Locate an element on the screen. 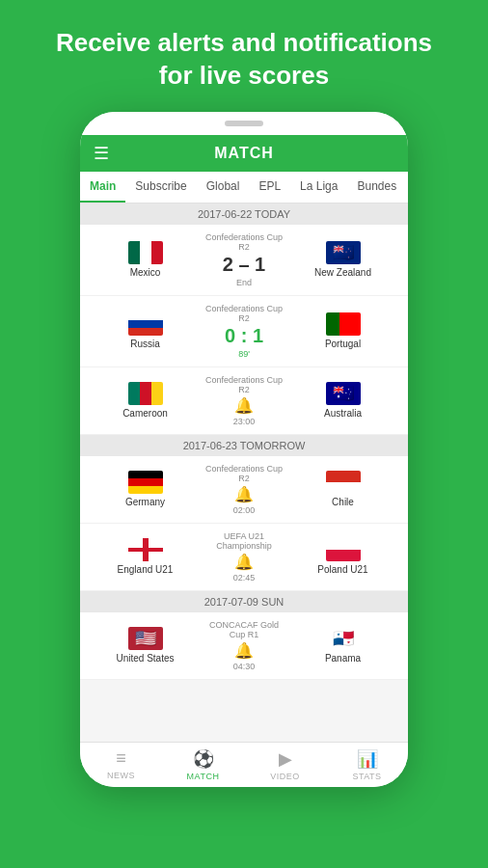 Image resolution: width=488 pixels, height=868 pixels. team-name: Cameroon is located at coordinates (145, 413).